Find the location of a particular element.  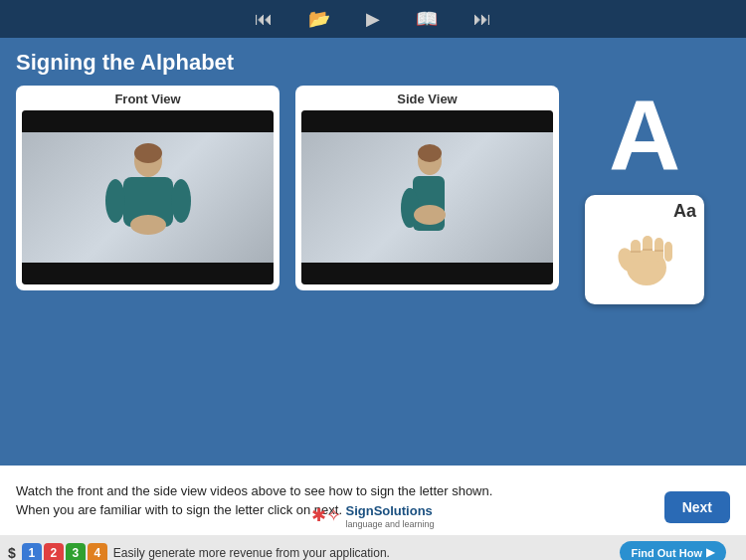

ad-num-3: 3 is located at coordinates (76, 552).